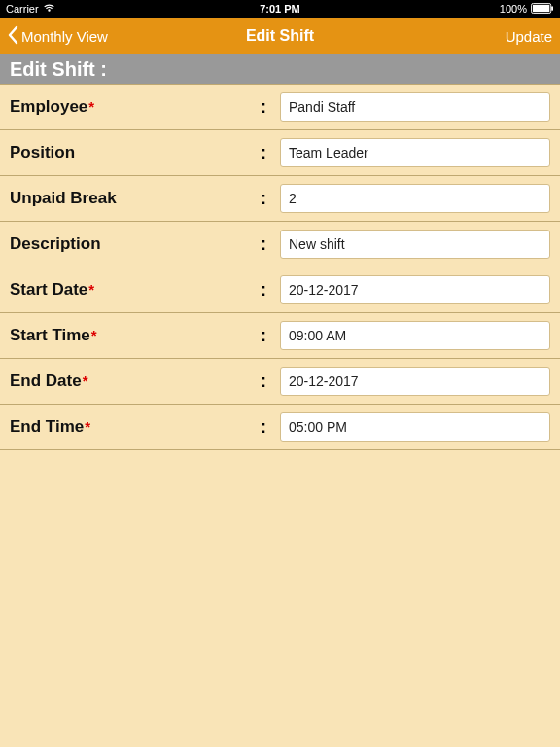  I want to click on unpaid-break-field: 2, so click(415, 198).